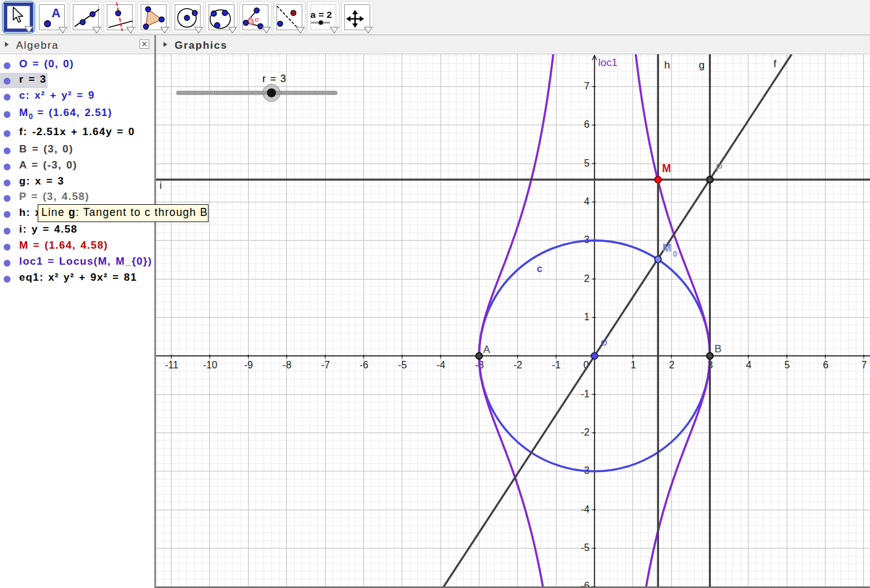  Describe the element at coordinates (321, 15) in the screenshot. I see `svg-text: a = 2` at that location.